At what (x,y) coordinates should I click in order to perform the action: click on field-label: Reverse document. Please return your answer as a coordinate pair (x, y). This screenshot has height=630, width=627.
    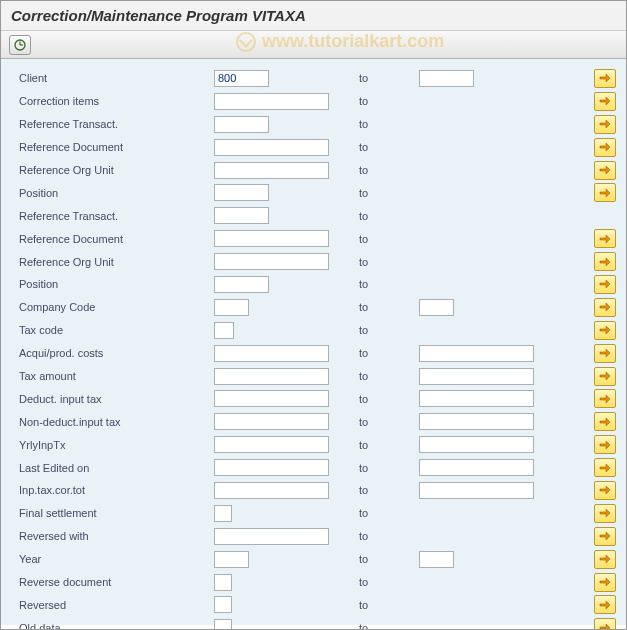
    Looking at the image, I should click on (116, 582).